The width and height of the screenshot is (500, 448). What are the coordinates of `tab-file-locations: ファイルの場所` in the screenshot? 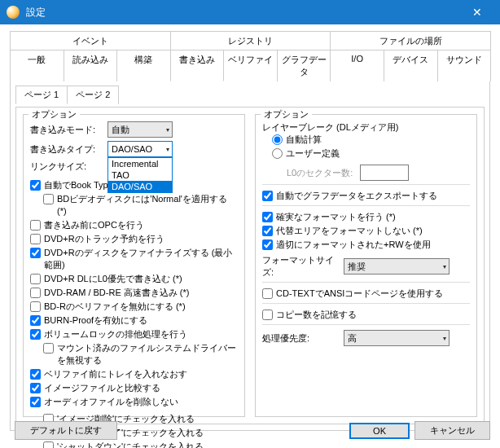 It's located at (410, 41).